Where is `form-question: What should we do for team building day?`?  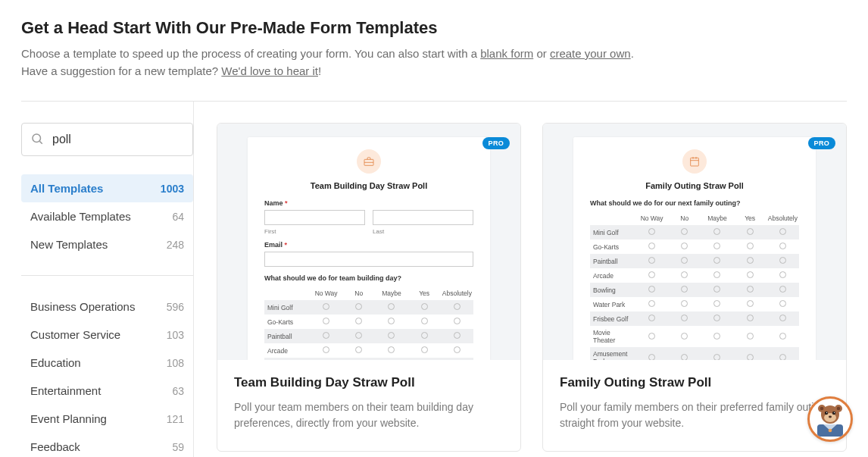
form-question: What should we do for team building day? is located at coordinates (369, 278).